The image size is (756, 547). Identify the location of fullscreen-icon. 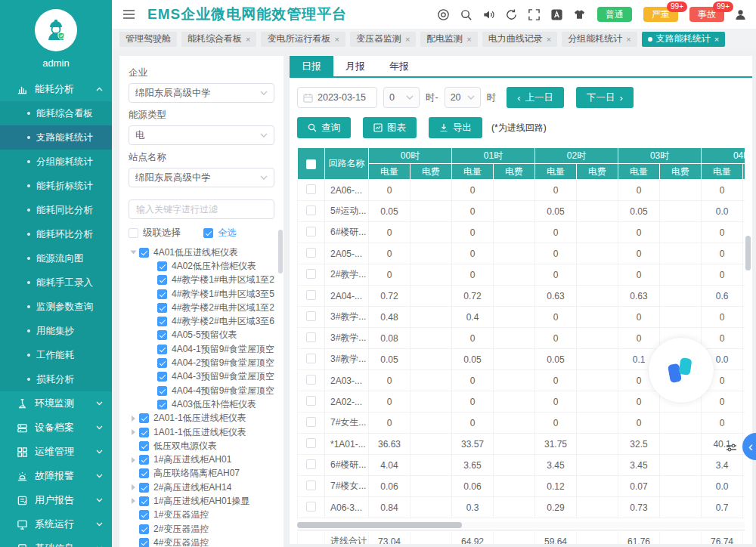
(534, 15).